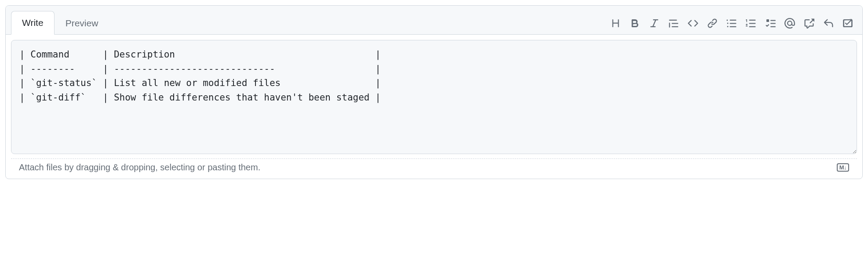 Image resolution: width=868 pixels, height=266 pixels. Describe the element at coordinates (751, 23) in the screenshot. I see `ordered-list-icon` at that location.